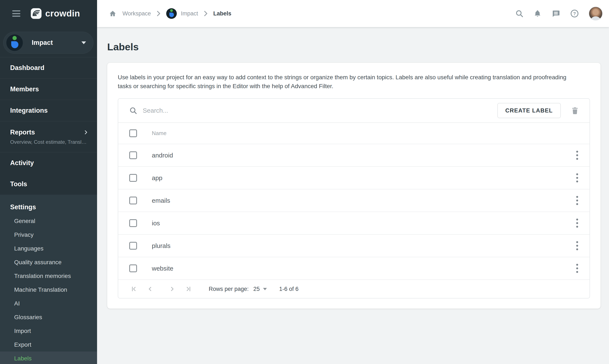 The height and width of the screenshot is (364, 609). I want to click on prev-page-icon, so click(150, 289).